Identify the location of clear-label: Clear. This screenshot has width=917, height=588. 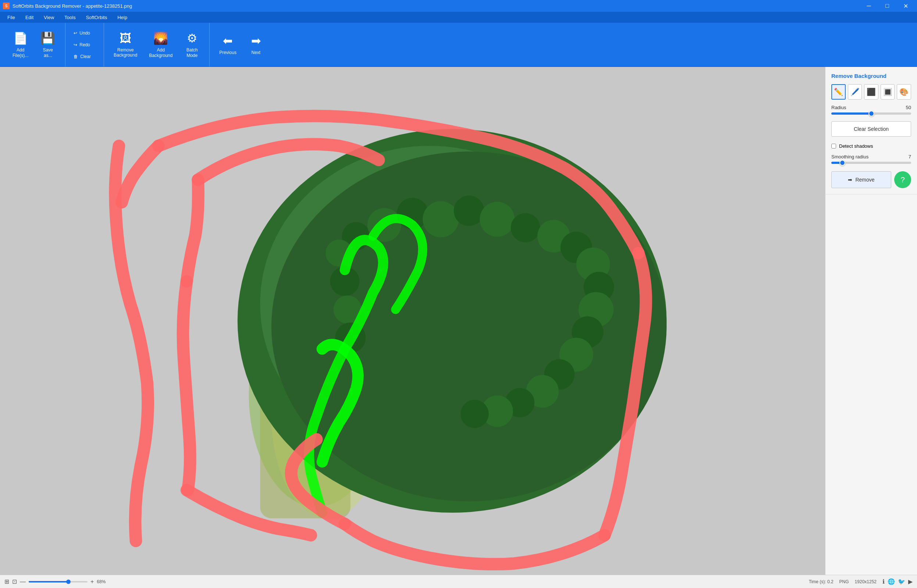
(86, 57).